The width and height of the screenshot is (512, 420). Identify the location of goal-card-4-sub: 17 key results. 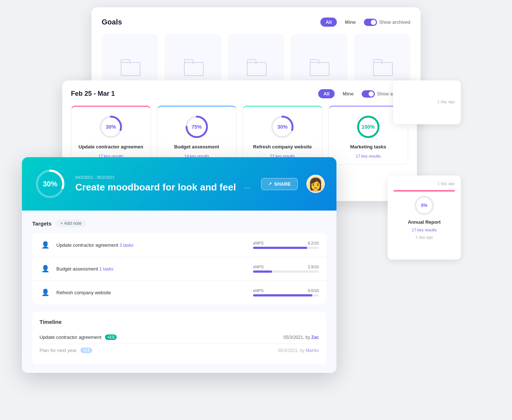
(368, 156).